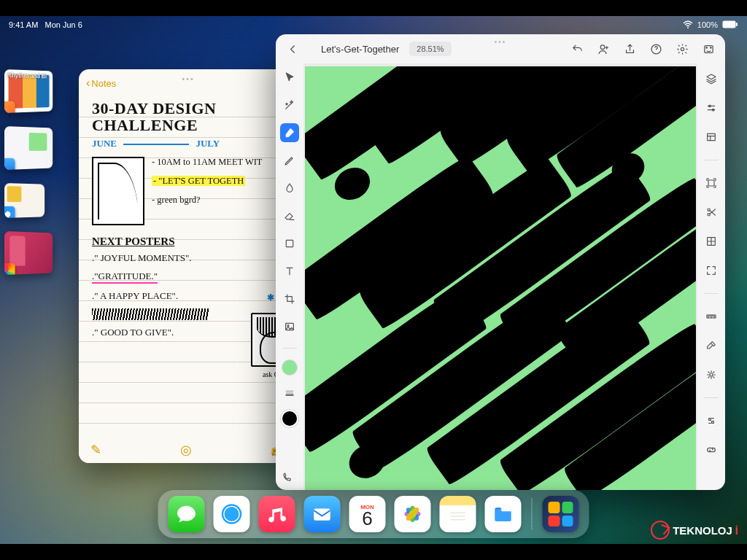  What do you see at coordinates (190, 144) in the screenshot?
I see `note-month-row: JUNE JULY` at bounding box center [190, 144].